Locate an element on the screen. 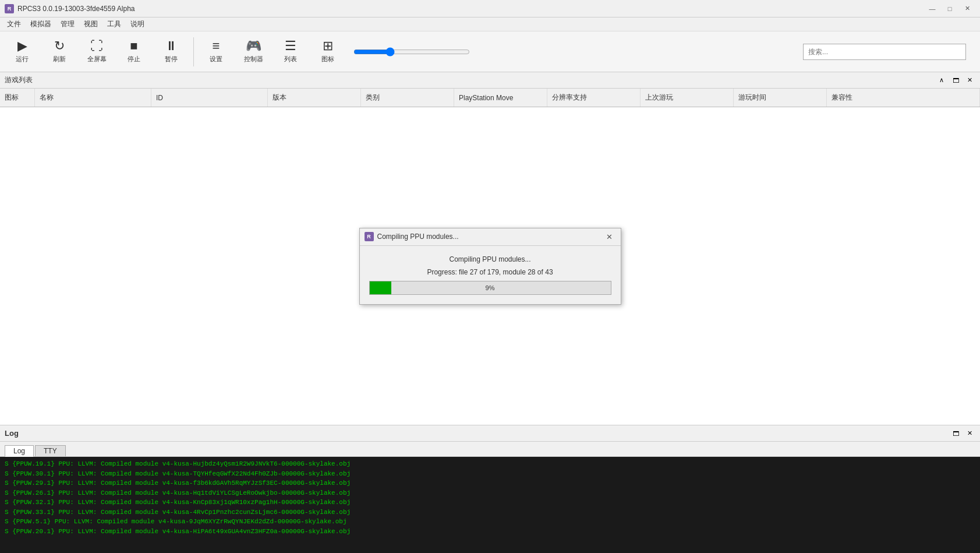  toolbar-label-控制器: 控制器 is located at coordinates (254, 59).